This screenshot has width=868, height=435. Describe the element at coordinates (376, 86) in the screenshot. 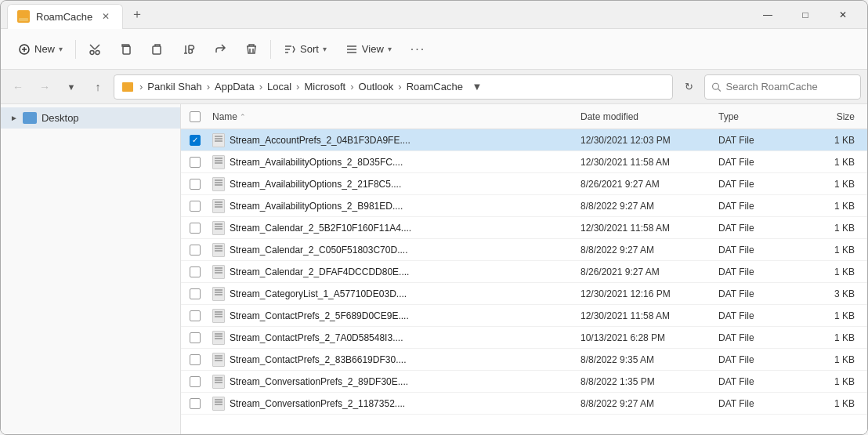

I see `path-part-5: Outlook` at that location.